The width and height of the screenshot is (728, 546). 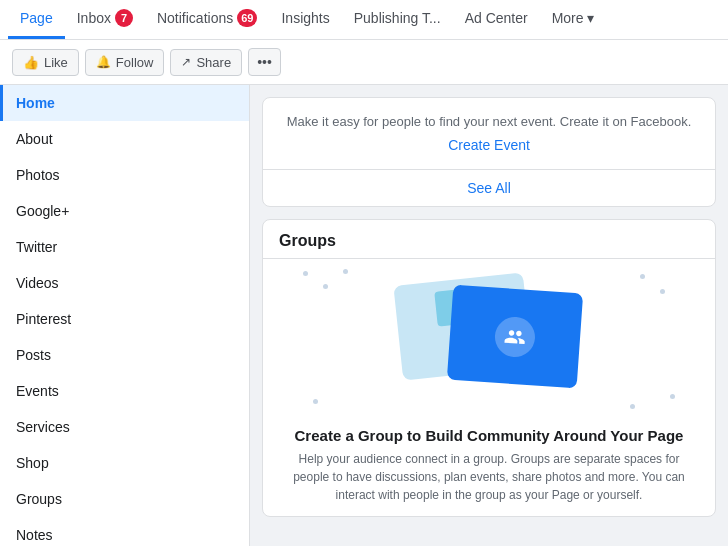 What do you see at coordinates (124, 103) in the screenshot?
I see `sidebar-item-home: Home` at bounding box center [124, 103].